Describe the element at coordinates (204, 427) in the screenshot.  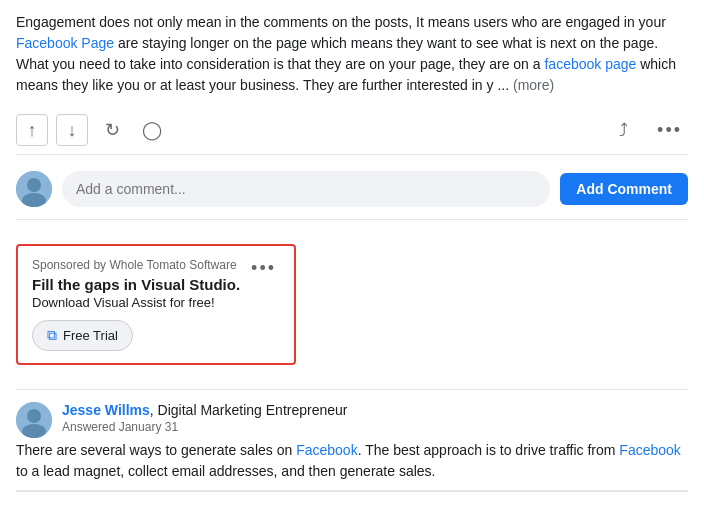
I see `answer-date: Answered January 31` at that location.